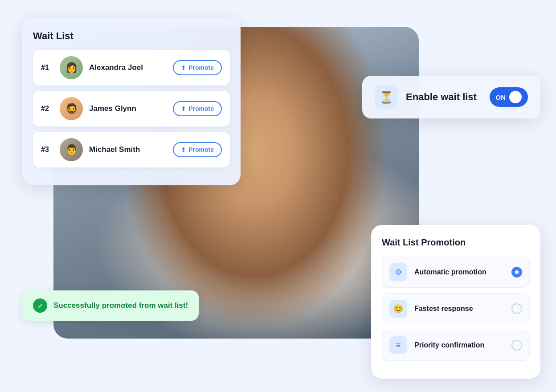  Describe the element at coordinates (459, 345) in the screenshot. I see `option-label-3: Priority confirmation` at that location.